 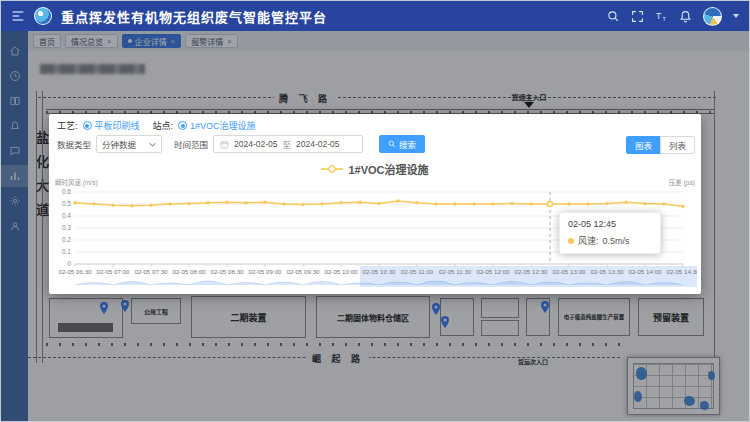 I want to click on svg-text: 02-05 14:00, so click(x=645, y=272).